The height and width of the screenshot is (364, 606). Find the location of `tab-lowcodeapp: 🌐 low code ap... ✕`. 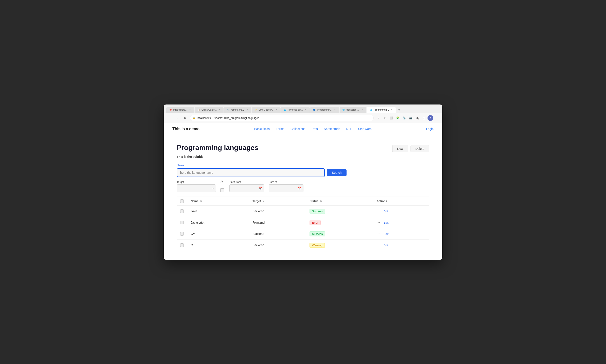

tab-lowcodeapp: 🌐 low code ap... ✕ is located at coordinates (295, 110).